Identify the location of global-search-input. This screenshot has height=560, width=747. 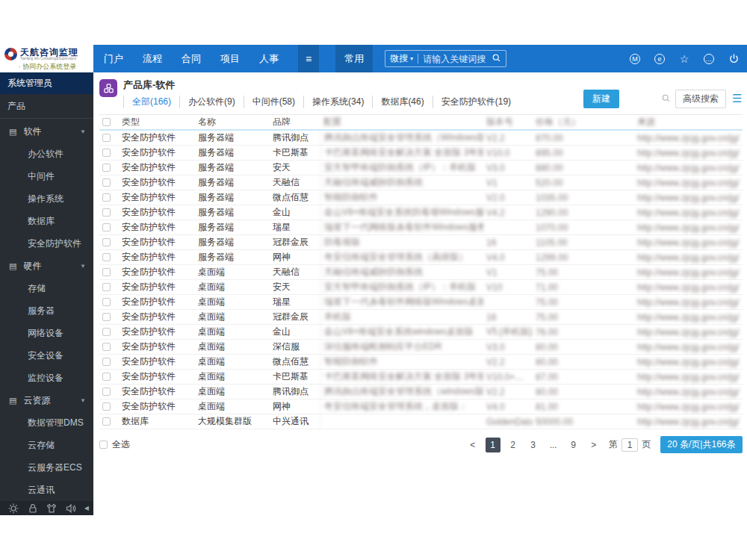
(457, 59).